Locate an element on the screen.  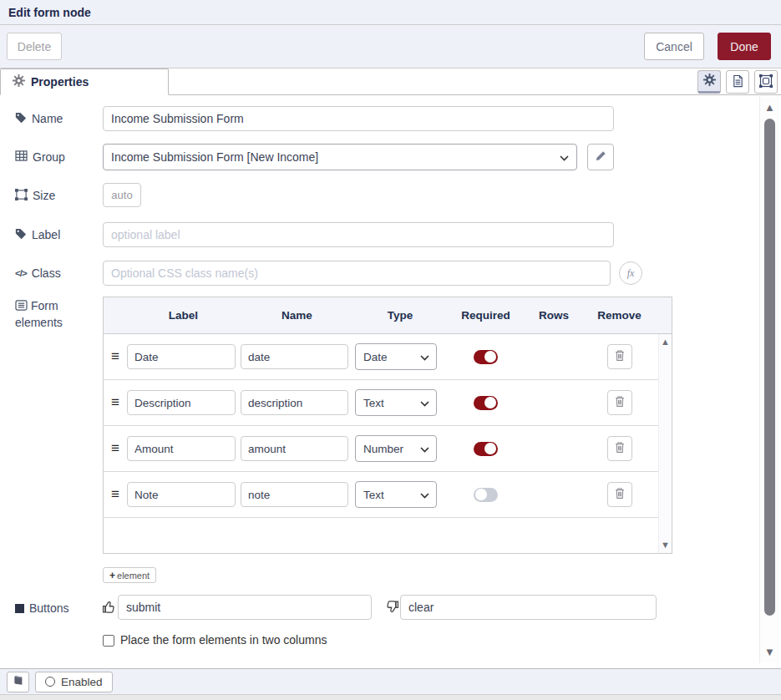
appearance-button is located at coordinates (766, 82).